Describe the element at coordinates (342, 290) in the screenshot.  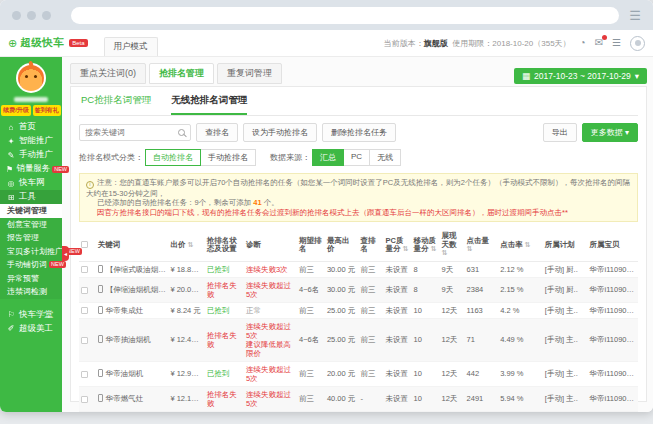
I see `cell-max_bid: 30.00 元` at that location.